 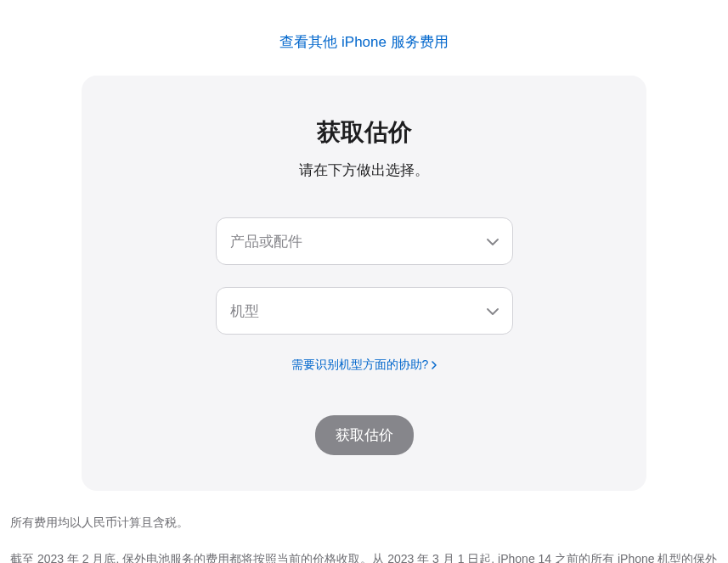 What do you see at coordinates (364, 132) in the screenshot?
I see `card-title: 获取估价` at bounding box center [364, 132].